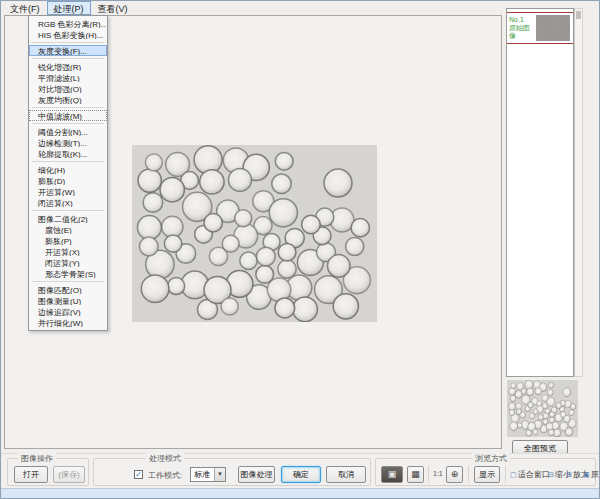  Describe the element at coordinates (68, 154) in the screenshot. I see `menu-item: 轮廓提取(K)...` at that location.